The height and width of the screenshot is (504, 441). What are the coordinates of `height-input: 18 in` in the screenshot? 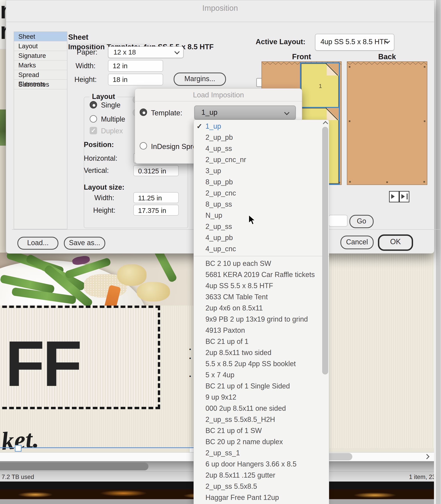 It's located at (136, 80).